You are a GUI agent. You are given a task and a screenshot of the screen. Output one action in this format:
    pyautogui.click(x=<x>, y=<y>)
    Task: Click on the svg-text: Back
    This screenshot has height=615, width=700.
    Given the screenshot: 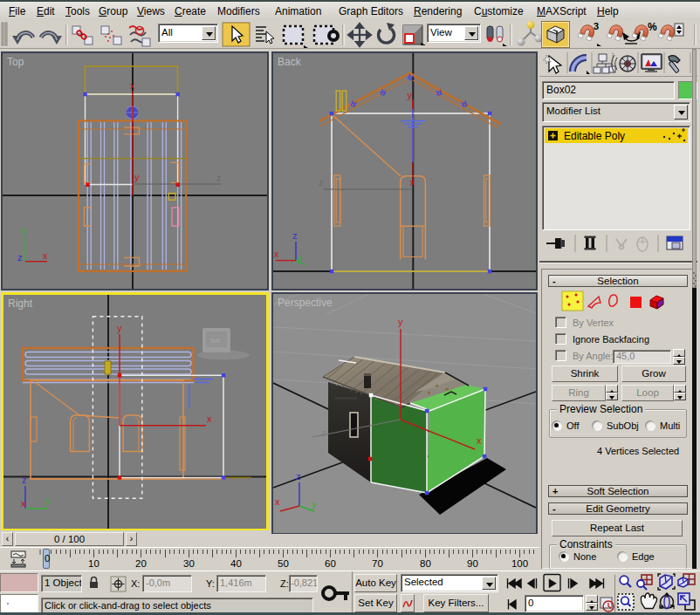 What is the action you would take?
    pyautogui.click(x=290, y=62)
    